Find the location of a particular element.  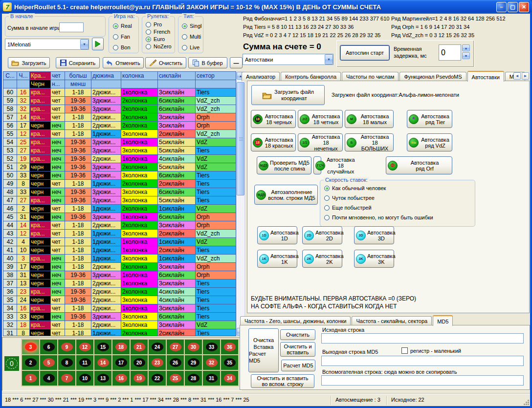

bet-button-18-красных: 18Автоставка18 красных is located at coordinates (273, 143).